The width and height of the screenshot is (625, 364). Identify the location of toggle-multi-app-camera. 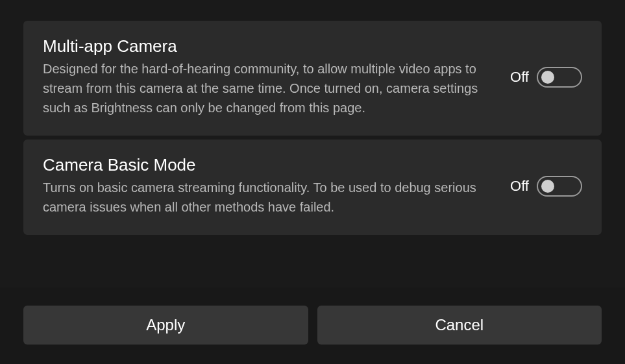
(559, 77).